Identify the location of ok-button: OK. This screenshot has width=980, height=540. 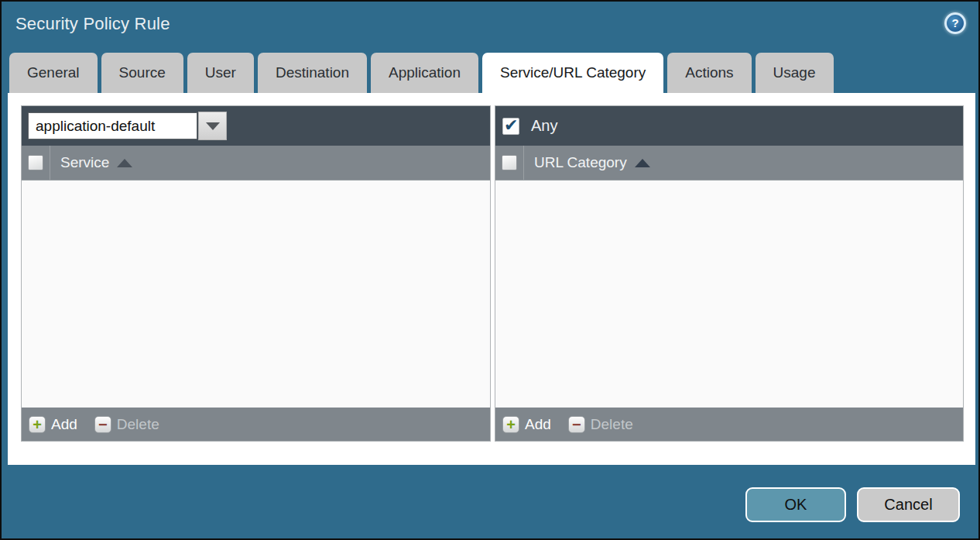
(796, 505).